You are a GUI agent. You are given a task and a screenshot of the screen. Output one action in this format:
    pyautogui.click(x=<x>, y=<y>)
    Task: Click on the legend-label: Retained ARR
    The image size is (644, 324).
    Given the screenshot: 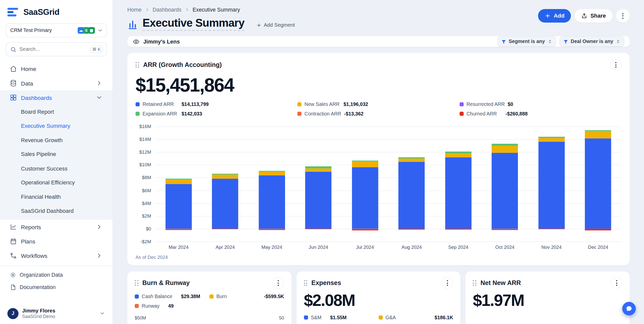 What is the action you would take?
    pyautogui.click(x=161, y=104)
    